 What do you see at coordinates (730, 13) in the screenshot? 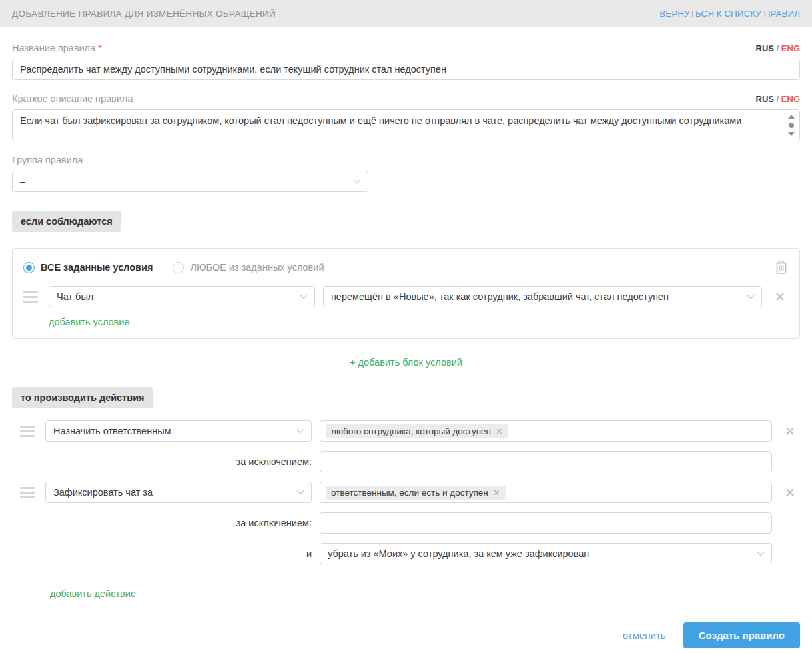
I see `back-to-rules-link: ВЕРНУТЬСЯ К СПИСКУ ПРАВИЛ` at bounding box center [730, 13].